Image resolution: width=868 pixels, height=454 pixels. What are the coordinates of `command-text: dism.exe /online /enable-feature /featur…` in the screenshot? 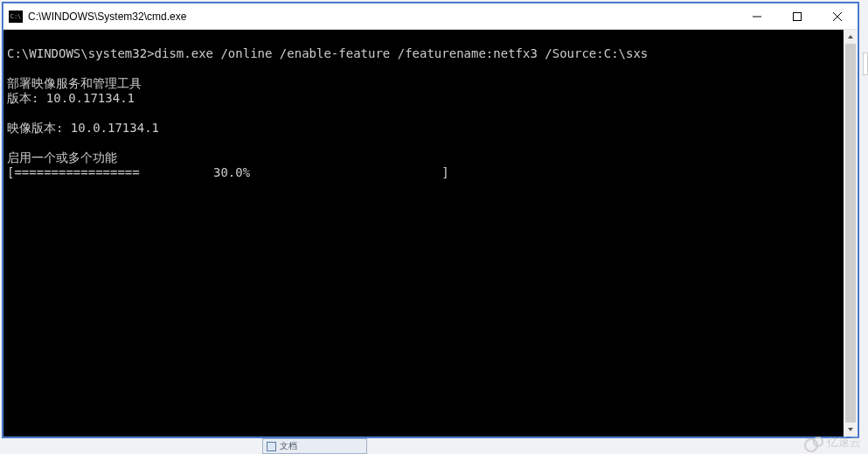 It's located at (402, 53).